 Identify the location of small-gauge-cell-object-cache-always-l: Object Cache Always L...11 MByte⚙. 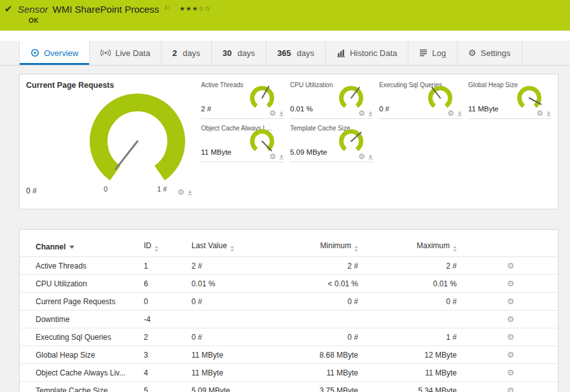
(243, 143).